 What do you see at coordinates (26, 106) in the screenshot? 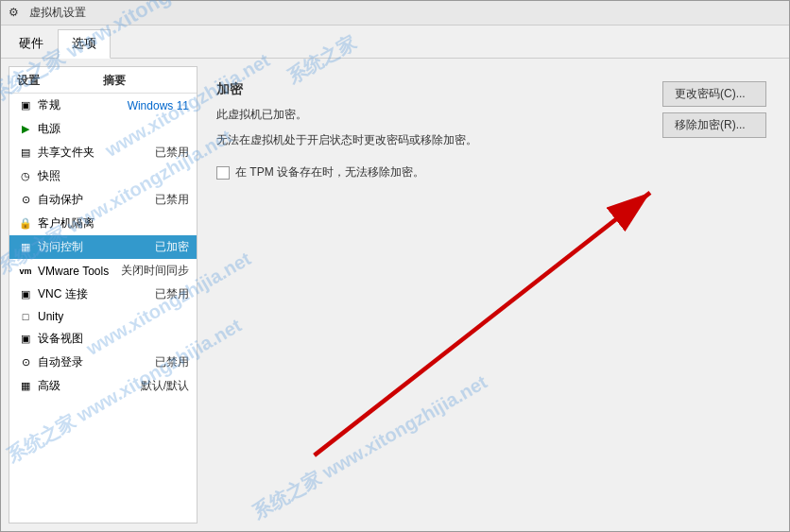
I see `monitor-icon: ▣` at bounding box center [26, 106].